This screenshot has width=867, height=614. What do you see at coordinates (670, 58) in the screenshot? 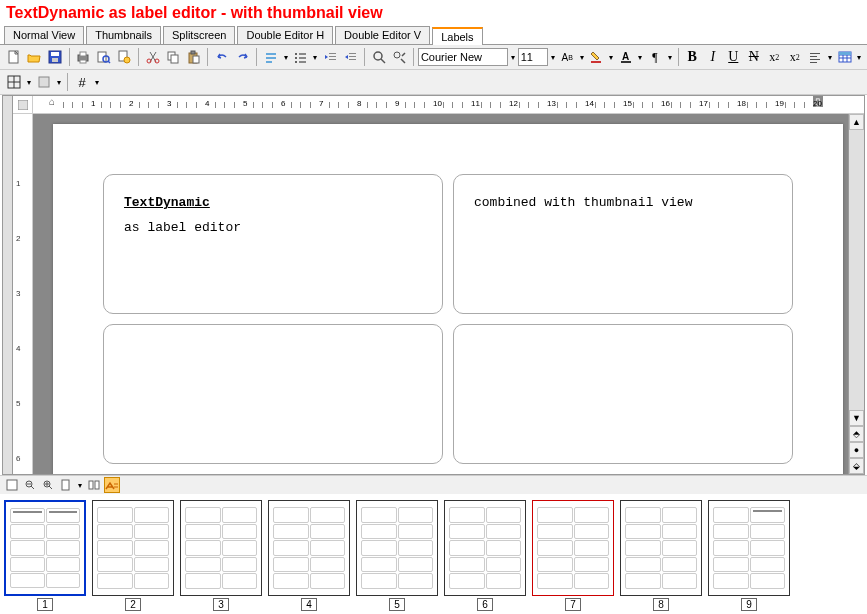
I see `paragraph-dropdown: ▾` at bounding box center [670, 58].